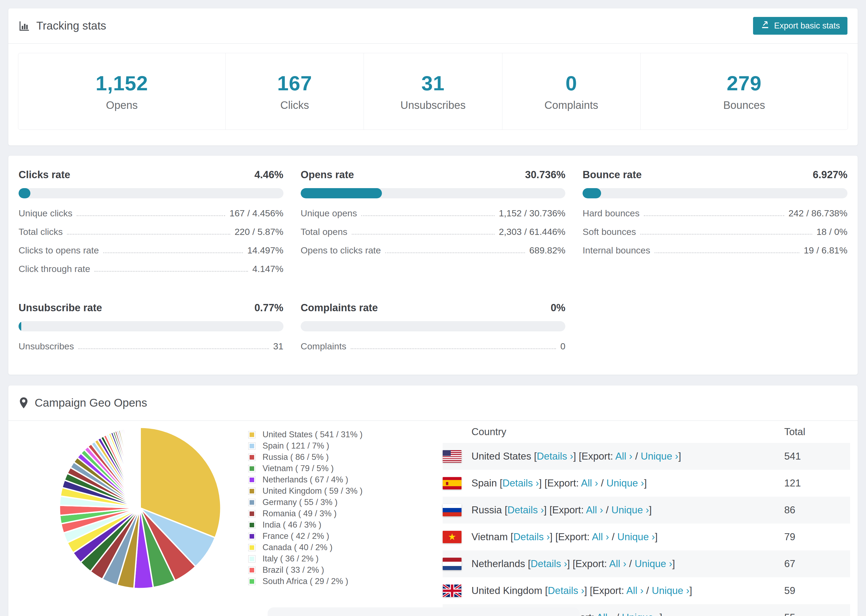 The height and width of the screenshot is (616, 866). Describe the element at coordinates (334, 480) in the screenshot. I see `legend-item-netherlands: Netherlands ( 67 / 4% )` at that location.